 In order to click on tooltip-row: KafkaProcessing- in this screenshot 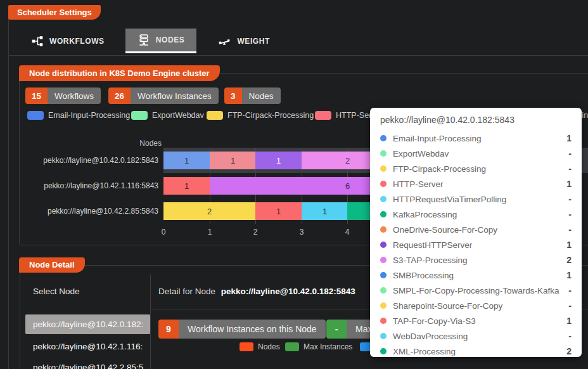, I will do `click(476, 214)`.